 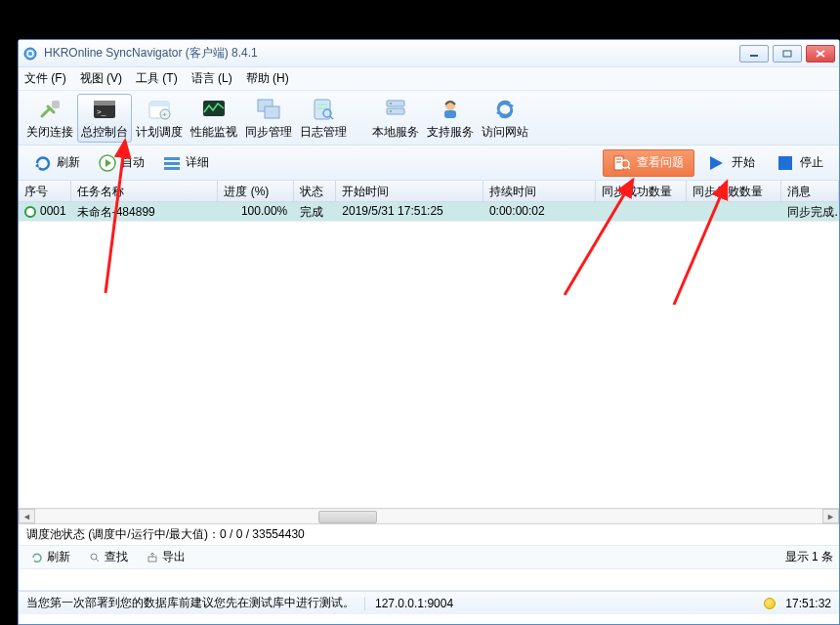 I want to click on monitor-chart-icon, so click(x=214, y=109).